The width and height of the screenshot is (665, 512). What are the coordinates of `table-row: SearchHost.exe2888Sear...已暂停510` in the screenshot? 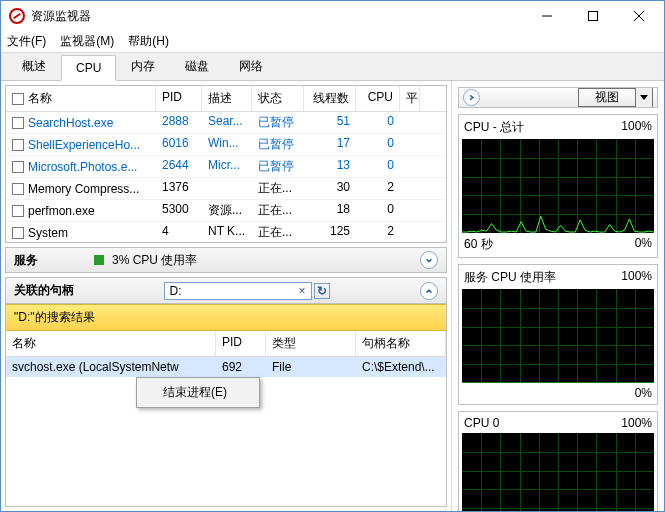 It's located at (226, 123).